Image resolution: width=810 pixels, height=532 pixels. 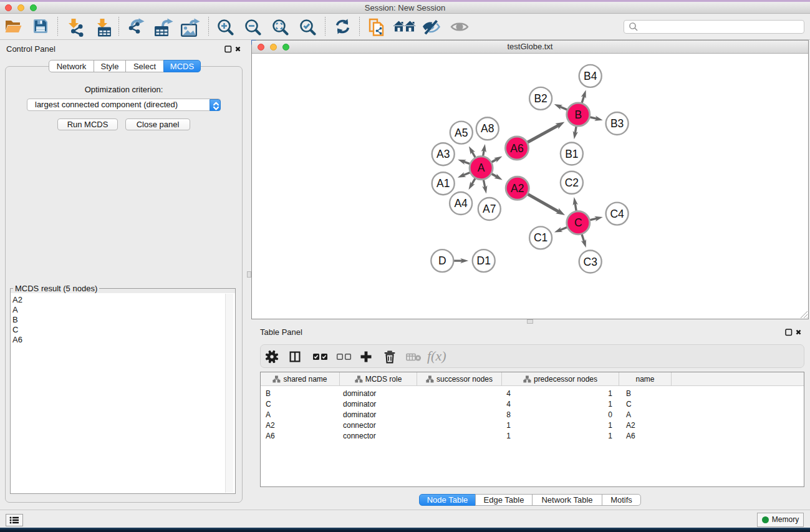 What do you see at coordinates (488, 128) in the screenshot?
I see `svg-text: A8` at bounding box center [488, 128].